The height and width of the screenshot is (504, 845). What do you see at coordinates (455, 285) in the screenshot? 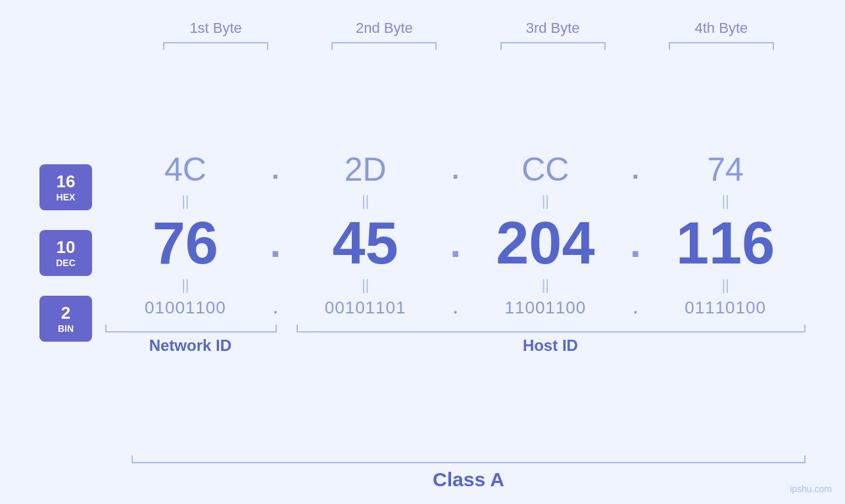
I see `equals-row-2: || || || ||` at bounding box center [455, 285].